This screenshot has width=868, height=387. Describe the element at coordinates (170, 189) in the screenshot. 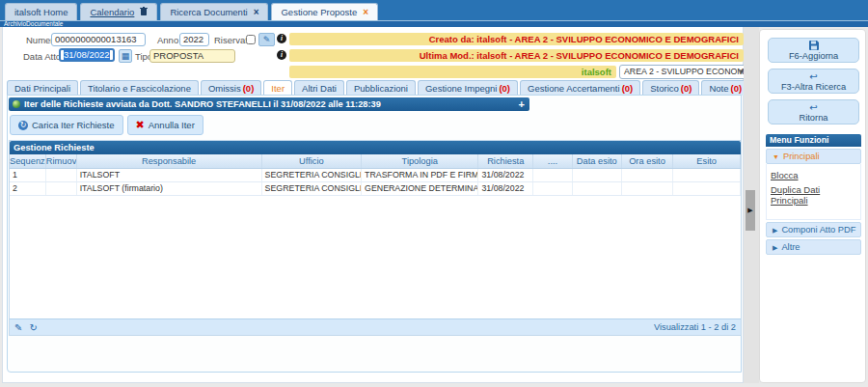

I see `table-cell: ITALSOFT (firmatario)` at that location.